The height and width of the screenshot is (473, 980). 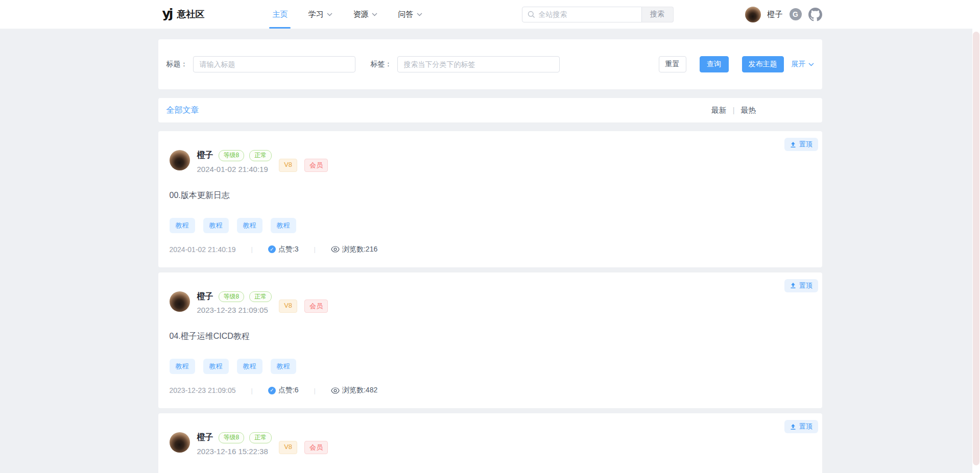 What do you see at coordinates (714, 64) in the screenshot?
I see `query-button: 查询` at bounding box center [714, 64].